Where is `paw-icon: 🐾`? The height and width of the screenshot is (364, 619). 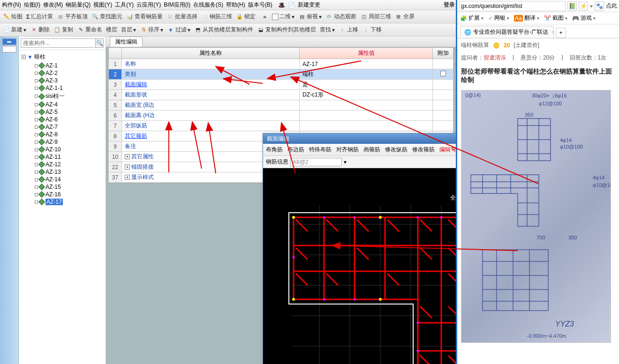
paw-icon: 🐾 is located at coordinates (599, 6).